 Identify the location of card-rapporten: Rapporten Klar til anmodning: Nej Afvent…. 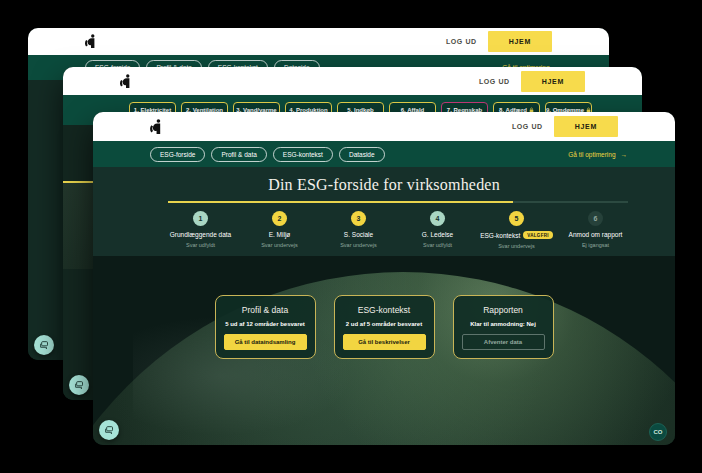
(504, 327).